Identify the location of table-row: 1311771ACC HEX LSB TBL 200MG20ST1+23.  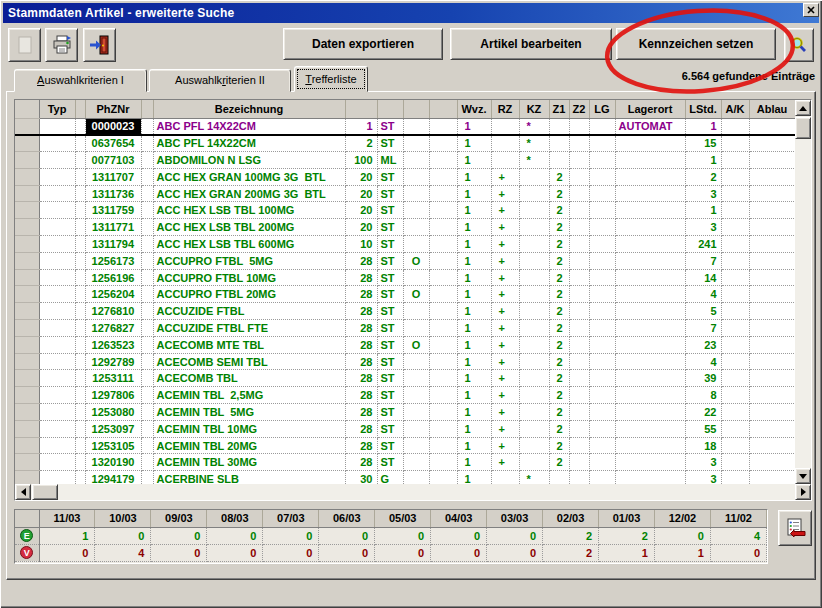
(405, 228).